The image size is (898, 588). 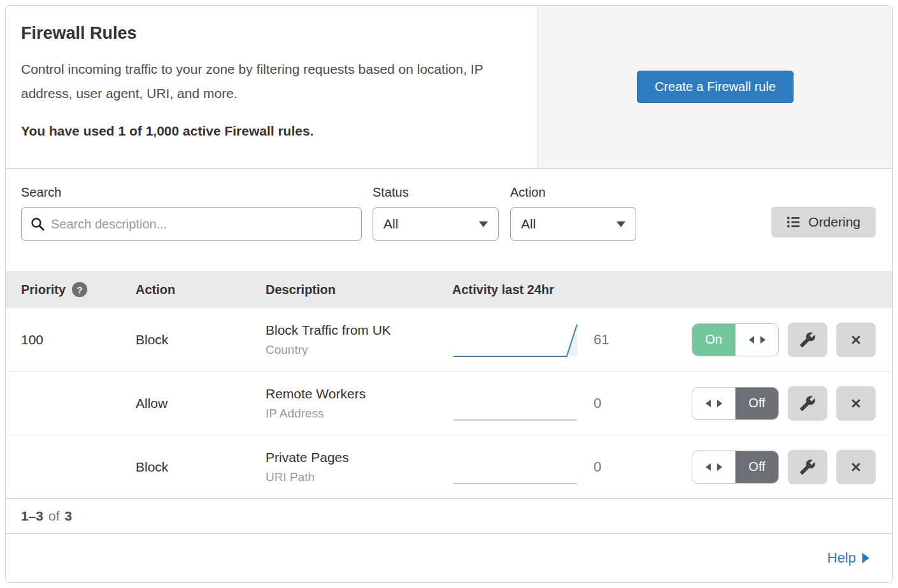 What do you see at coordinates (866, 558) in the screenshot?
I see `arrow-right-icon` at bounding box center [866, 558].